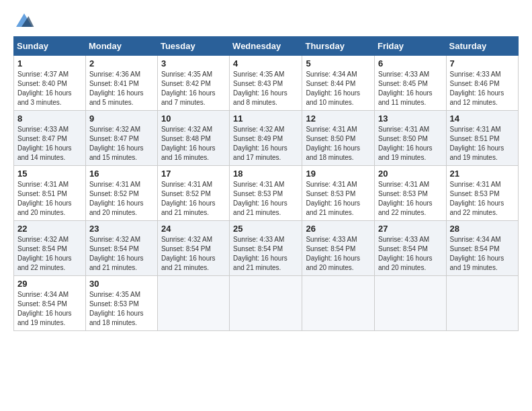  What do you see at coordinates (339, 83) in the screenshot?
I see `calendar-cell: 5Sunrise: 4:34 AMSunset: 8:44 PMDaylight…` at bounding box center [339, 83].